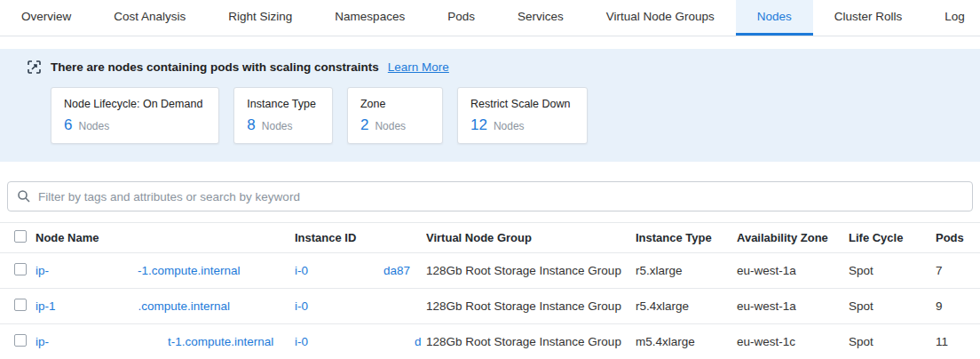 The height and width of the screenshot is (359, 980). Describe the element at coordinates (793, 238) in the screenshot. I see `column-header-availability-zone: Availability Zone` at that location.